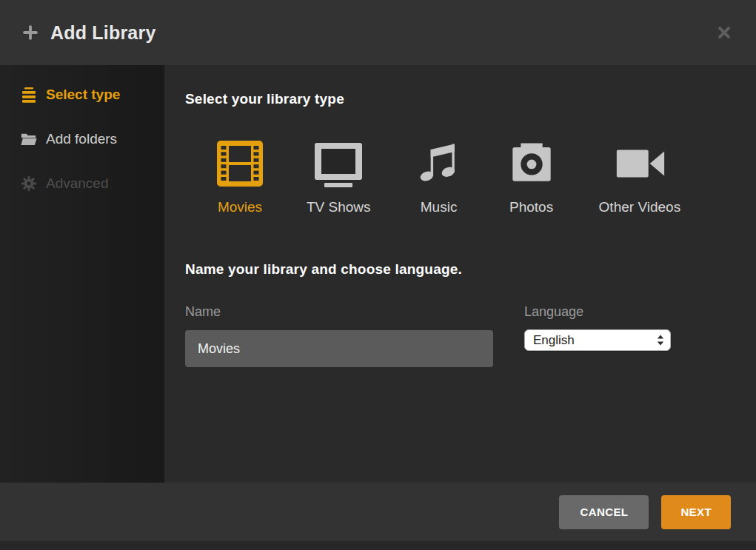 The width and height of the screenshot is (756, 550). What do you see at coordinates (471, 269) in the screenshot?
I see `name-section-title: Name your library and choose language.` at bounding box center [471, 269].